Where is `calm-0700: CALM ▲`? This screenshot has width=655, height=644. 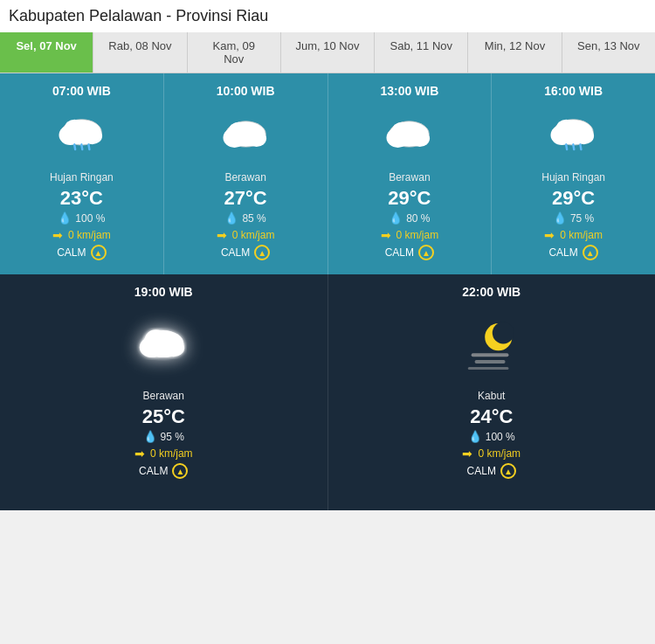 calm-0700: CALM ▲ is located at coordinates (81, 253).